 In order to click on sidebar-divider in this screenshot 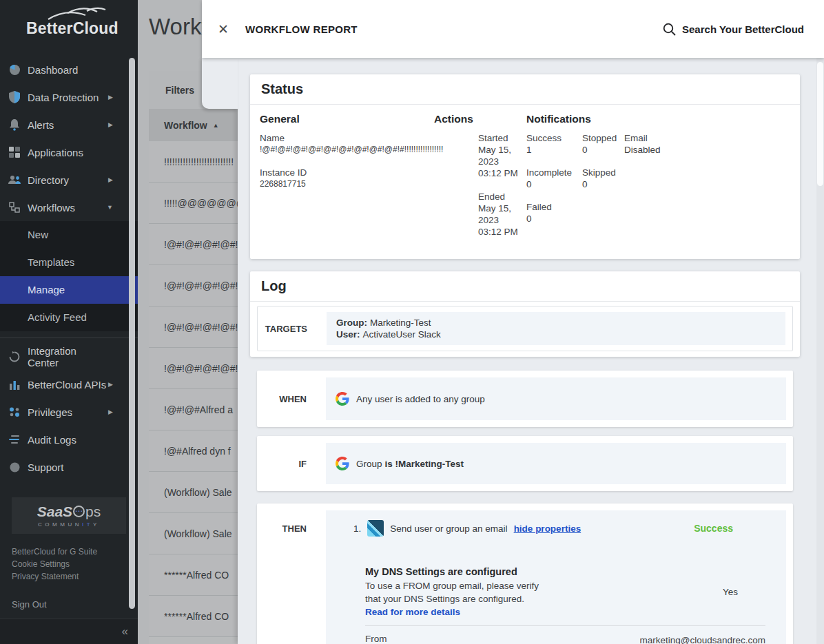, I will do `click(69, 337)`.